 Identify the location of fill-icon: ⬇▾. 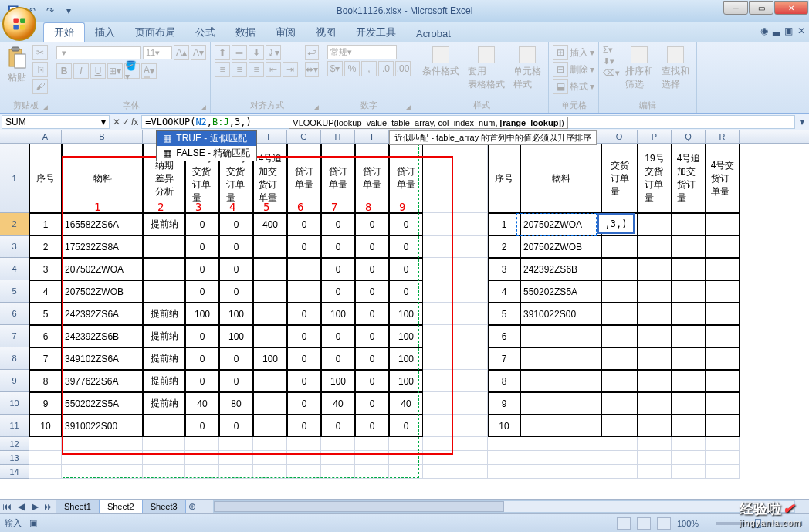
(608, 62).